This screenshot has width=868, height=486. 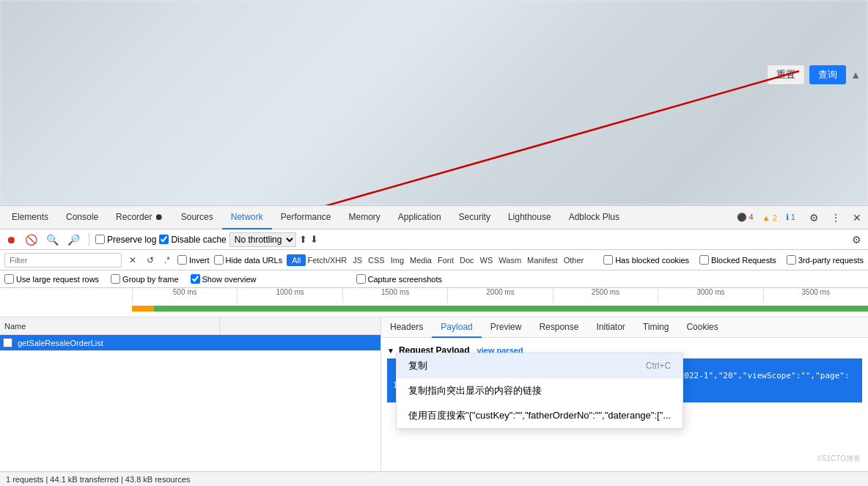 What do you see at coordinates (594, 218) in the screenshot?
I see `tab-adblock: Adblock Plus` at bounding box center [594, 218].